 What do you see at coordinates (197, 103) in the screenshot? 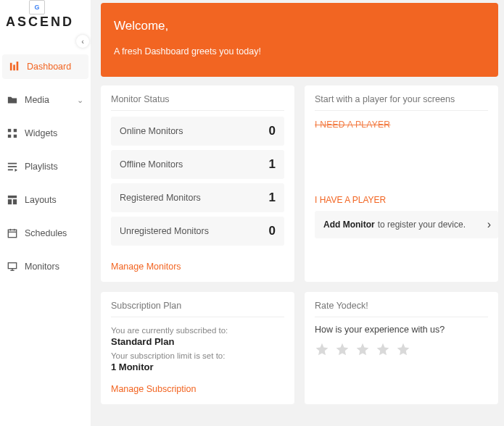
I see `card-title: Monitor Status` at bounding box center [197, 103].